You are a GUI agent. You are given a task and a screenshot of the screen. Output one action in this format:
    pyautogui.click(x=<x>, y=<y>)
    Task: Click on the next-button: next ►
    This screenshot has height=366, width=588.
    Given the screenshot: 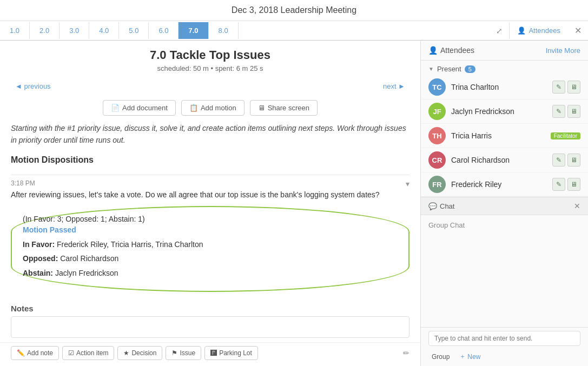 What is the action you would take?
    pyautogui.click(x=394, y=86)
    